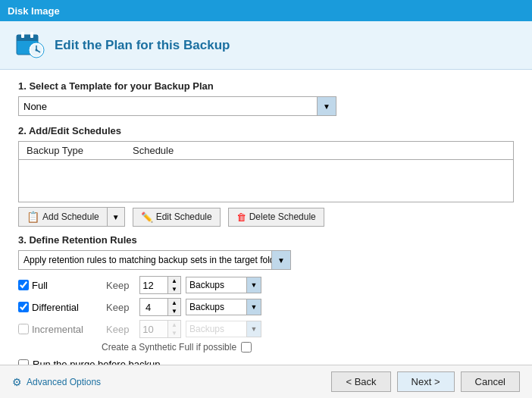 This screenshot has height=398, width=532. I want to click on add-schedule-btn-group: 📋 Add Schedule ▼, so click(71, 217).